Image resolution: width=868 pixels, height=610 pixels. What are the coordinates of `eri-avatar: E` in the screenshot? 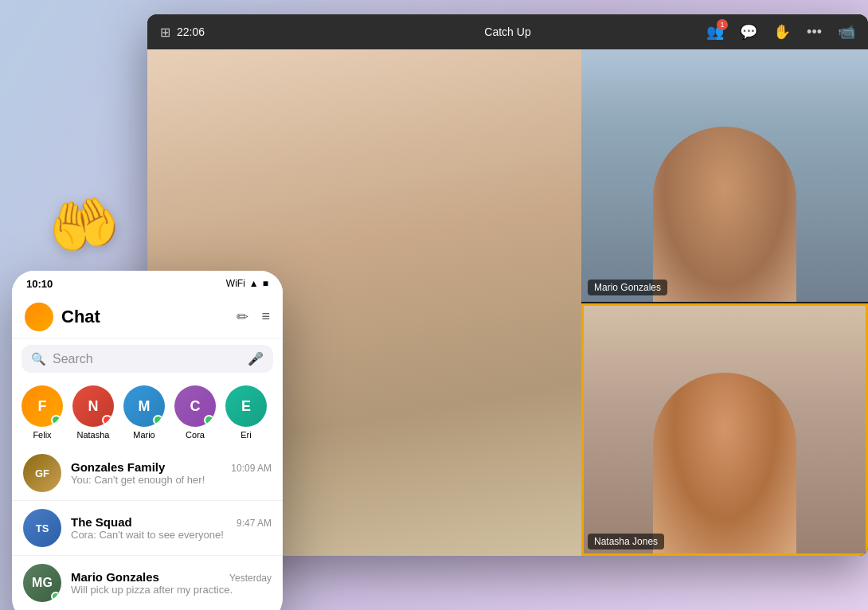 It's located at (246, 406).